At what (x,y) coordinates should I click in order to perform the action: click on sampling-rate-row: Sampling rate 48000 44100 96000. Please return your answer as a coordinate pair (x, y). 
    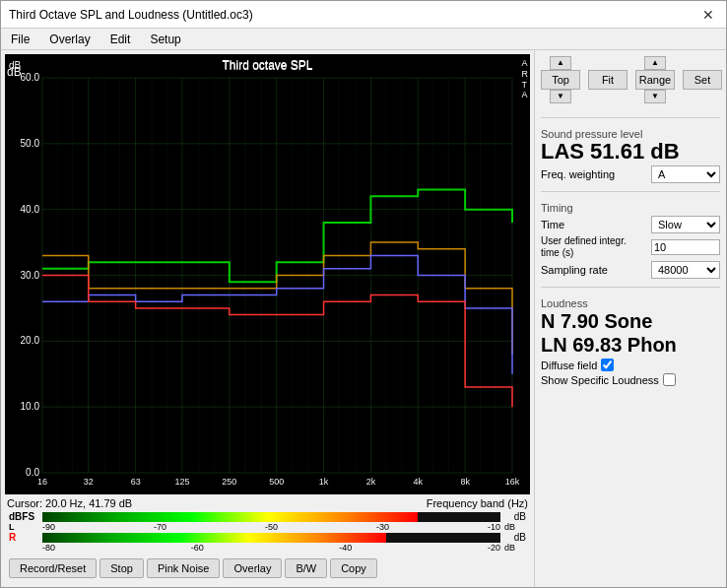
    Looking at the image, I should click on (630, 270).